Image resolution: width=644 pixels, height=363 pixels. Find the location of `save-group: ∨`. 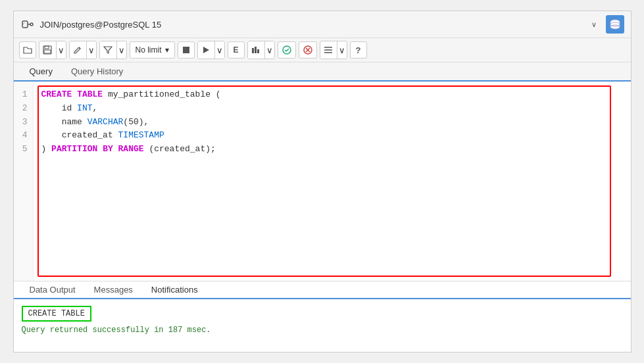

save-group: ∨ is located at coordinates (53, 50).